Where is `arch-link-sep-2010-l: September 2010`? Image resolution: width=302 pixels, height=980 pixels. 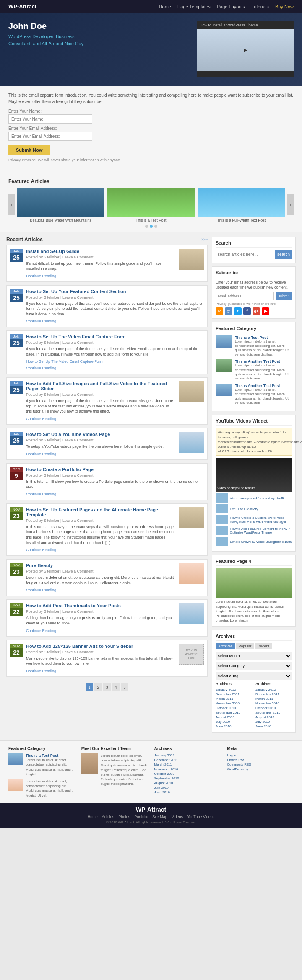
arch-link-sep-2010-l: September 2010 is located at coordinates (234, 713).